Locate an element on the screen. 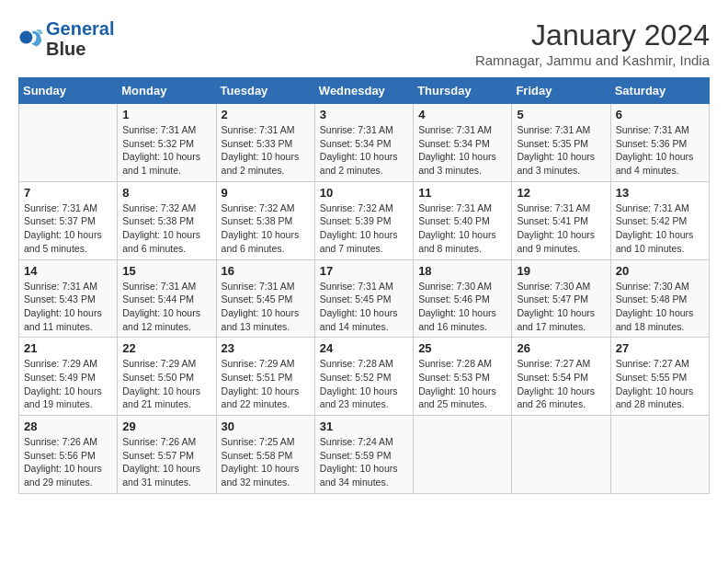 The image size is (728, 563). calendar-cell: 18Sunrise: 7:30 AMSunset: 5:46 PMDayligh… is located at coordinates (463, 298).